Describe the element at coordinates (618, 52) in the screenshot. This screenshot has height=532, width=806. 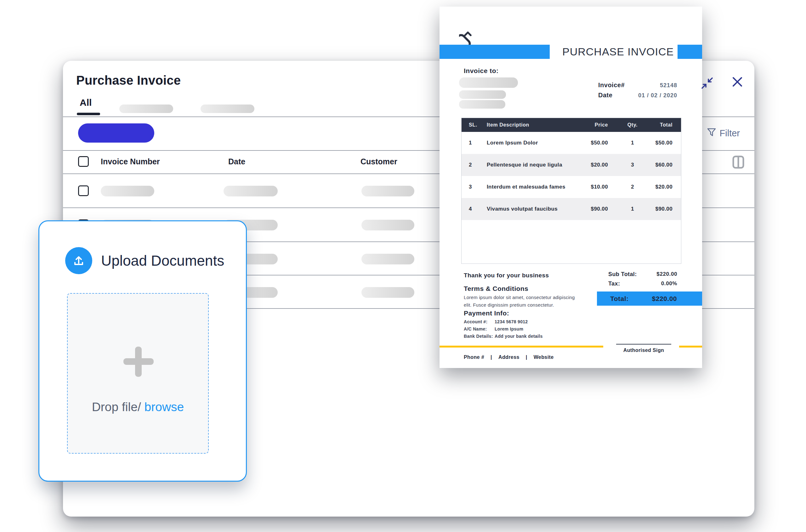
I see `invoice-title: PURCHASE INVOICE` at that location.